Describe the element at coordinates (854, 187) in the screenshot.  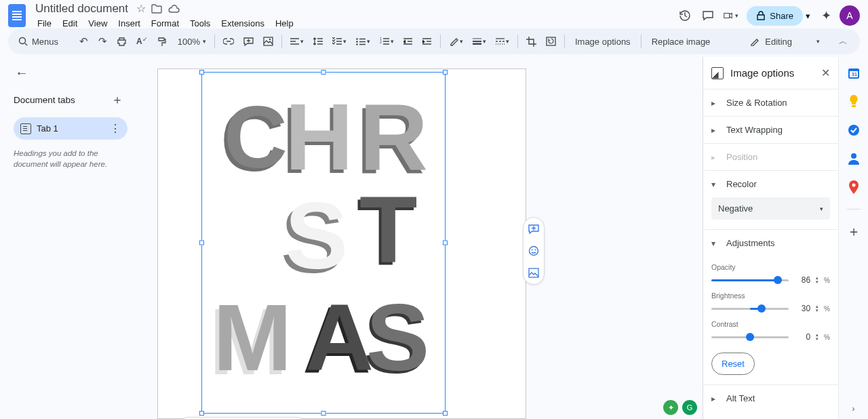
I see `maps-icon` at that location.